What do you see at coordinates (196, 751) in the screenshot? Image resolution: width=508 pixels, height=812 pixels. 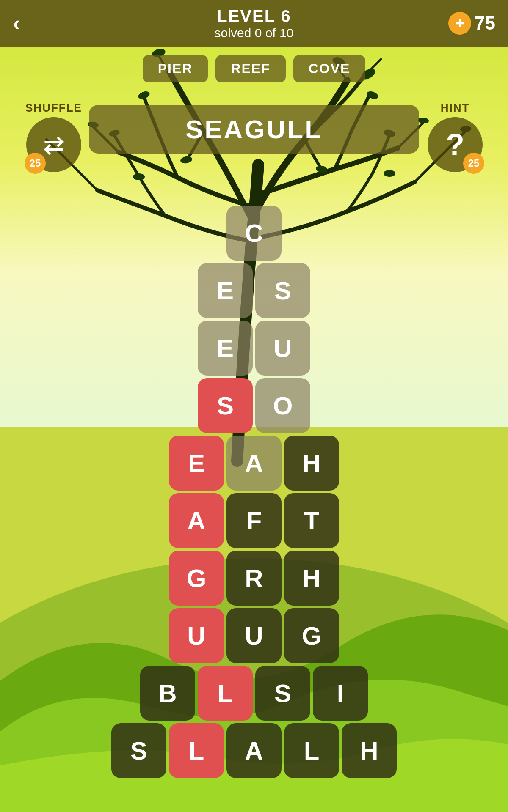 I see `tile-9-1: L` at bounding box center [196, 751].